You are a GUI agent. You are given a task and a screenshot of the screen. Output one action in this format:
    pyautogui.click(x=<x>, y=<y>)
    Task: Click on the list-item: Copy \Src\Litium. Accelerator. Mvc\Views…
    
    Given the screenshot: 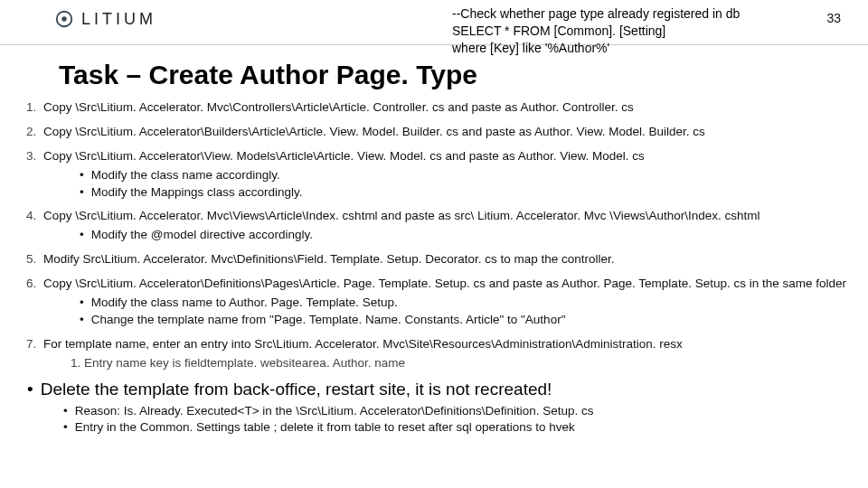 What is the action you would take?
    pyautogui.click(x=454, y=226)
    